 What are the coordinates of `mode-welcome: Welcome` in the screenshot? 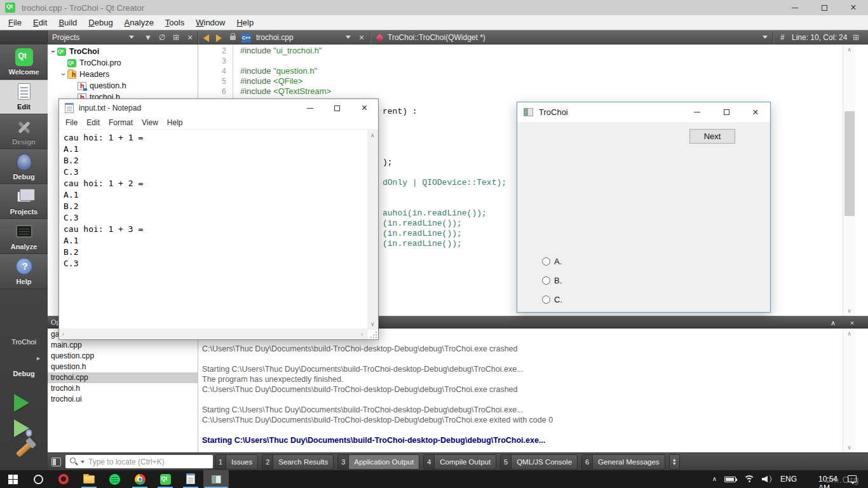 It's located at (24, 62).